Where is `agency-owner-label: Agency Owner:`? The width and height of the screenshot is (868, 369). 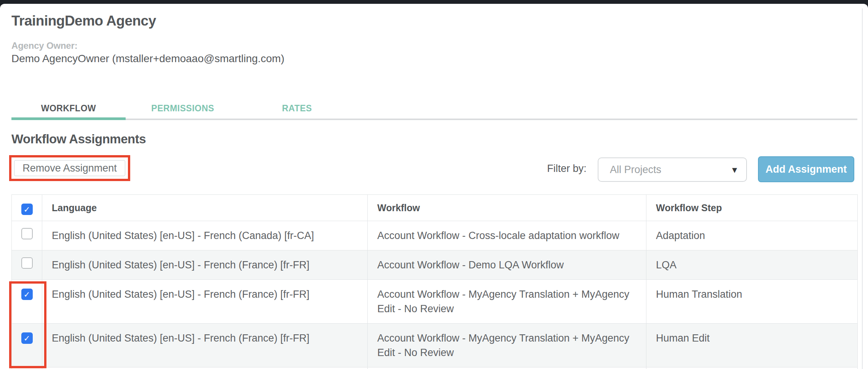 agency-owner-label: Agency Owner: is located at coordinates (44, 46).